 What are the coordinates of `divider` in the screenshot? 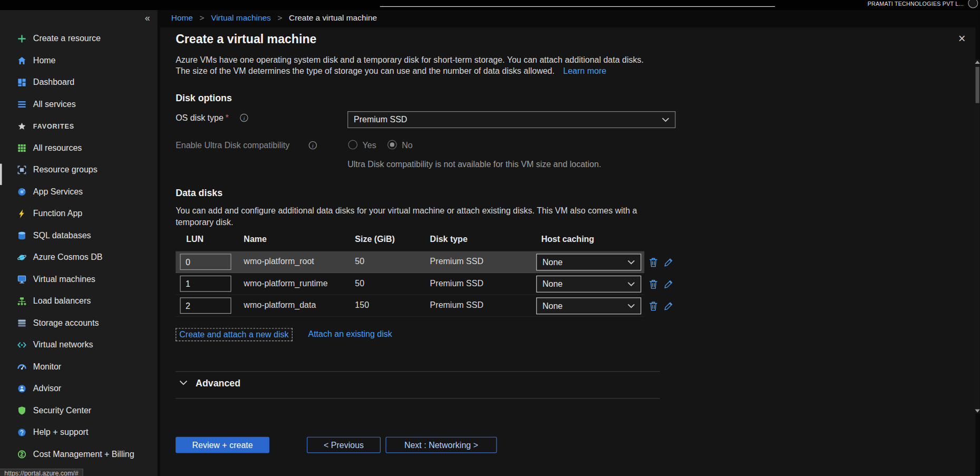 It's located at (418, 399).